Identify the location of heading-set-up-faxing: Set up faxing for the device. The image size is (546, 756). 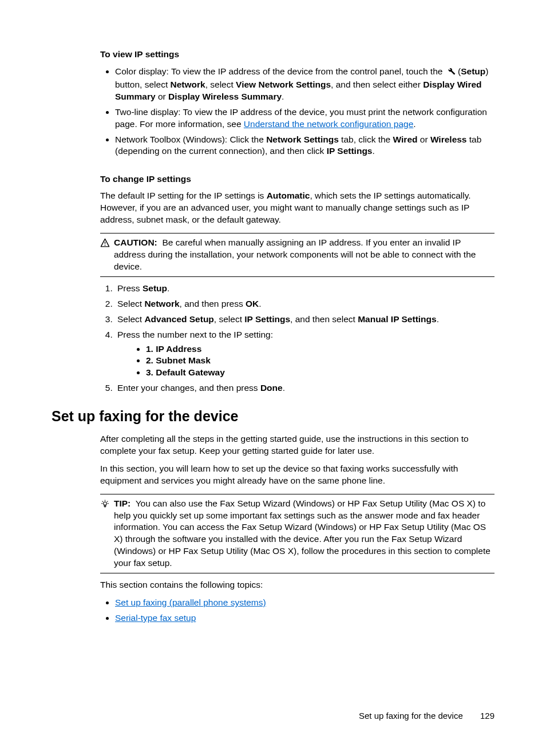
(273, 417).